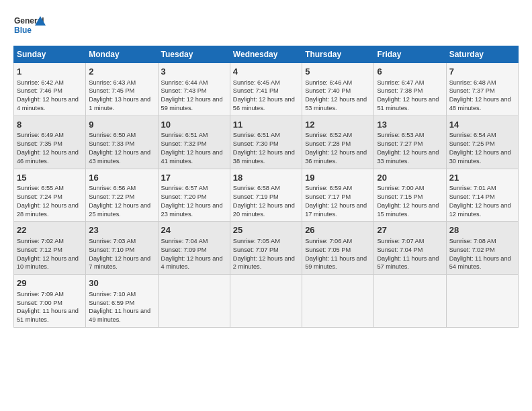 Image resolution: width=532 pixels, height=411 pixels. I want to click on day-number: 26, so click(338, 230).